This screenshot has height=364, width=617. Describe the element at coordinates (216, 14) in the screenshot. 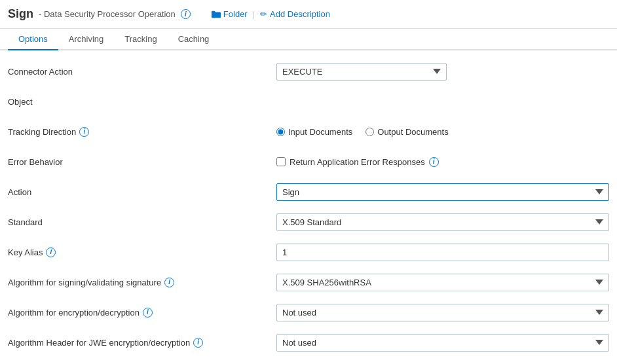

I see `folder-icon` at that location.